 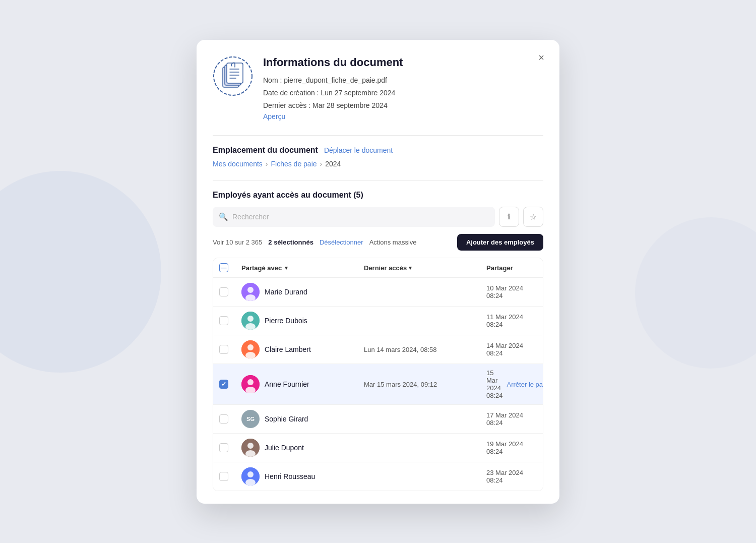 What do you see at coordinates (300, 419) in the screenshot?
I see `employee-cell-5: SG Sophie Girard` at bounding box center [300, 419].